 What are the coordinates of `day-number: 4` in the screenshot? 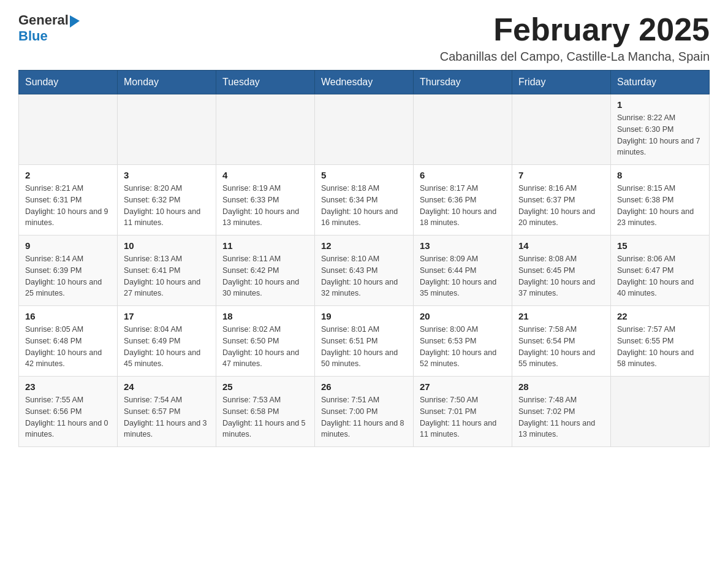 It's located at (265, 175).